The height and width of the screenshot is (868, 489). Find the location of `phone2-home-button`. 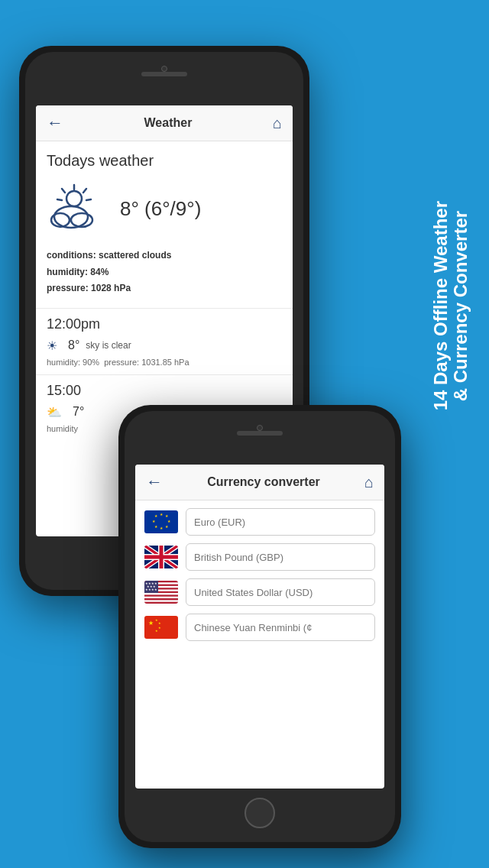

phone2-home-button is located at coordinates (260, 813).